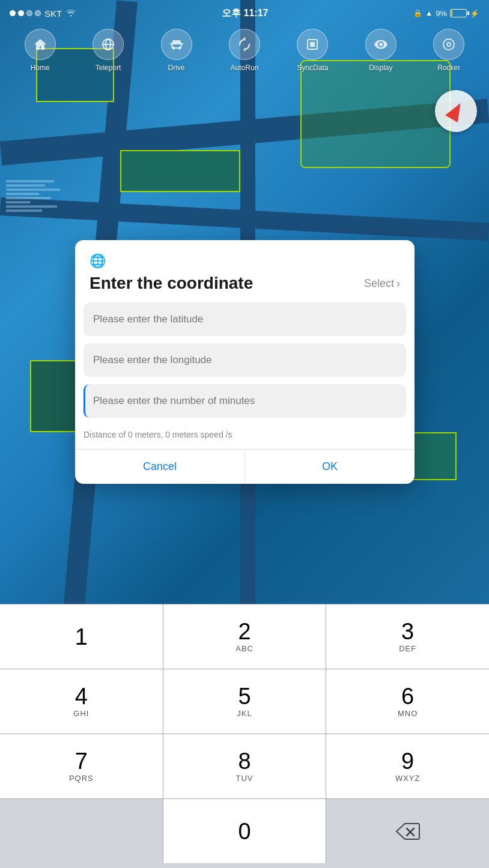  I want to click on key-3-number: 3, so click(407, 631).